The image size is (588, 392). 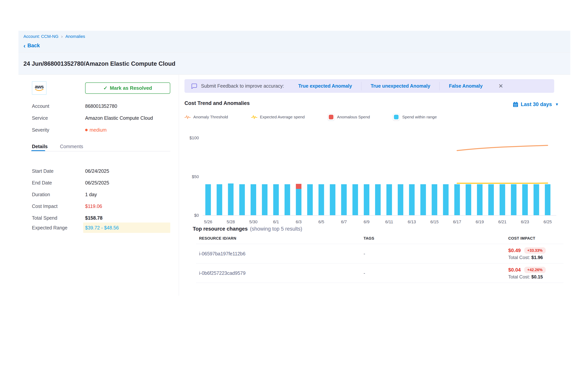 What do you see at coordinates (457, 222) in the screenshot?
I see `svg-text: 6/17` at bounding box center [457, 222].